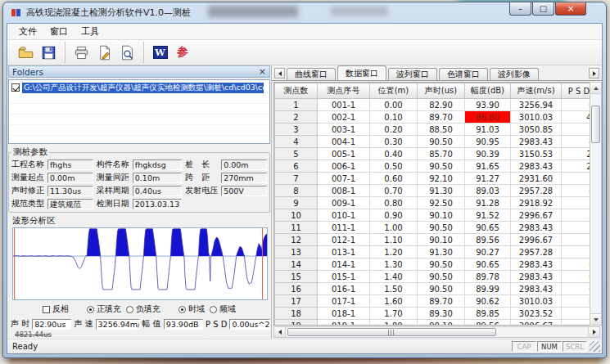 Image resolution: width=610 pixels, height=364 pixels. Describe the element at coordinates (536, 154) in the screenshot. I see `data-cell: 3150.53` at that location.